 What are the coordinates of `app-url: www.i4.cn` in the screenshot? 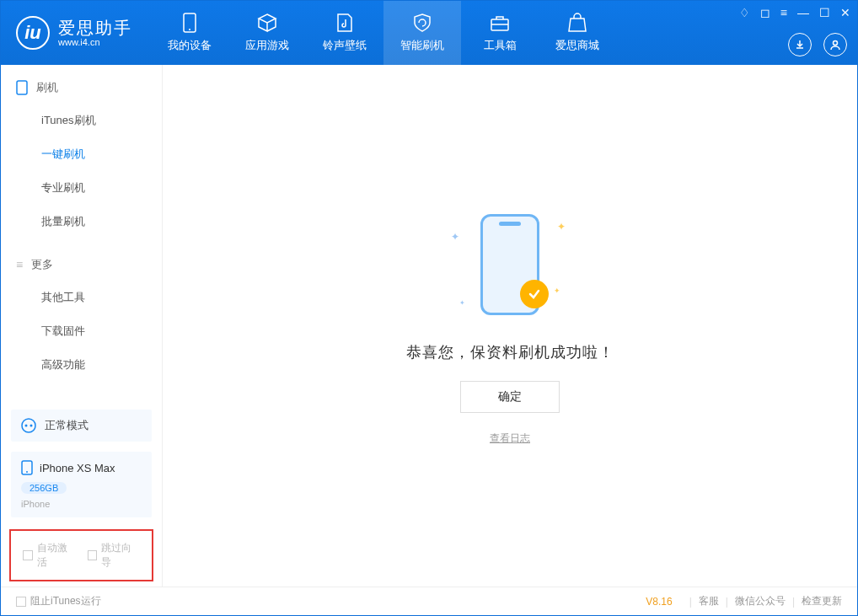 It's located at (95, 42).